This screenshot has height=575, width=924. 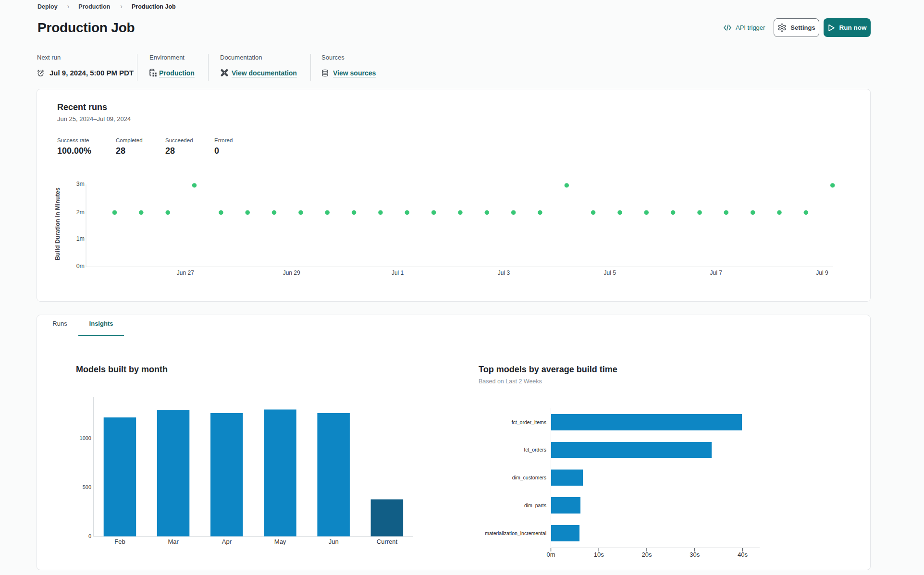 What do you see at coordinates (530, 477) in the screenshot?
I see `svg-text: dim_customers` at bounding box center [530, 477].